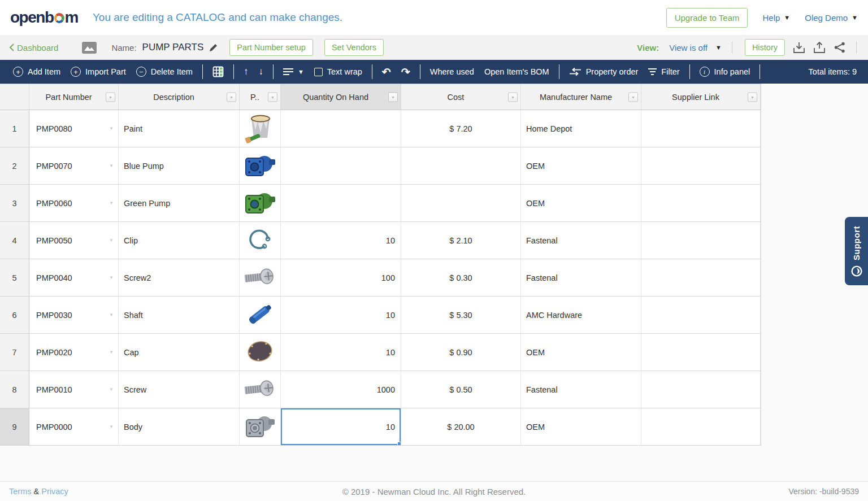 This screenshot has height=501, width=868. What do you see at coordinates (294, 72) in the screenshot?
I see `text-align-button: ▼` at bounding box center [294, 72].